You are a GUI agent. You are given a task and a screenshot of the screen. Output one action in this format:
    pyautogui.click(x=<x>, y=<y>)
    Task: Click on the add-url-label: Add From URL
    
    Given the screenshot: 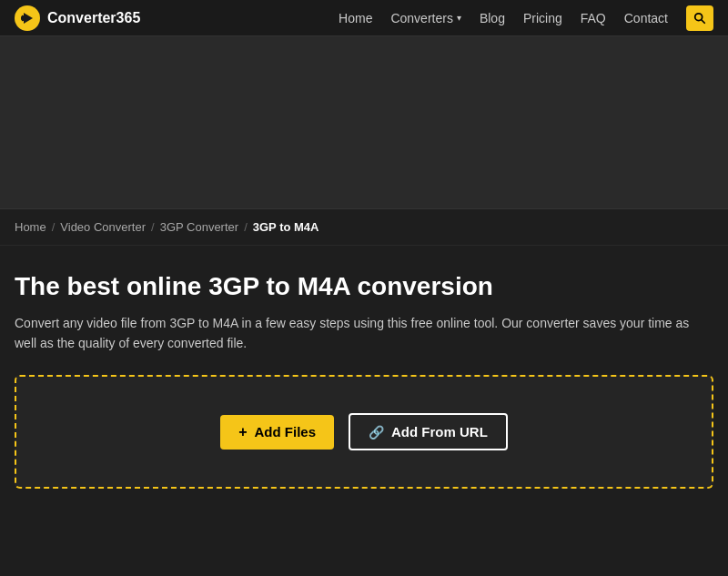 What is the action you would take?
    pyautogui.click(x=440, y=431)
    